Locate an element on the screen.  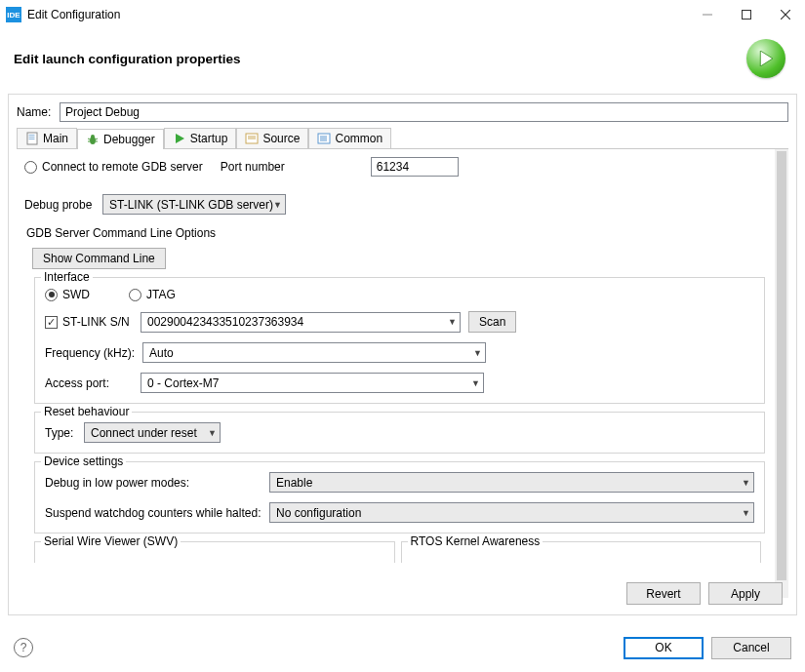
low-power-label: Debug in low power modes: is located at coordinates (153, 483).